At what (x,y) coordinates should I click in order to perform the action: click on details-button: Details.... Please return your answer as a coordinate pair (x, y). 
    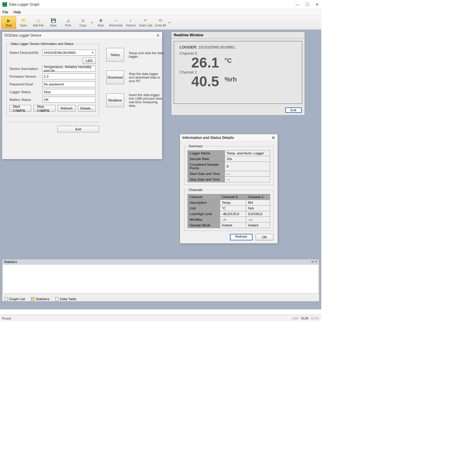
    Looking at the image, I should click on (87, 108).